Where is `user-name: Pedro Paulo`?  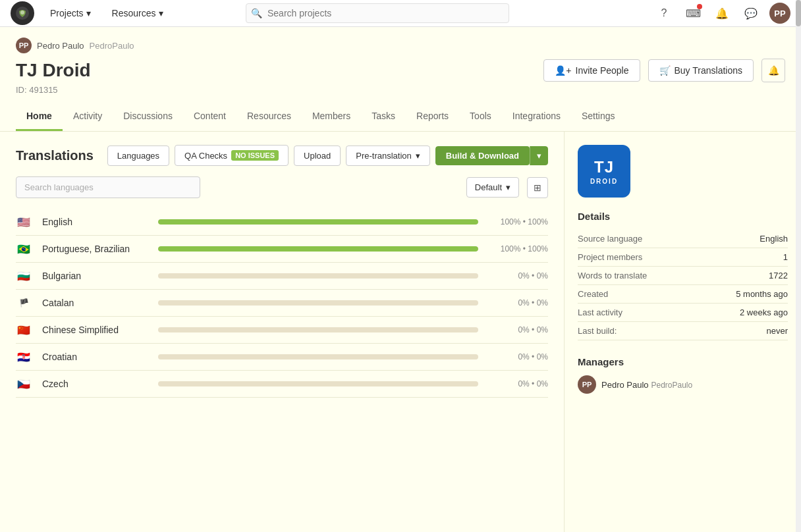
user-name: Pedro Paulo is located at coordinates (61, 46).